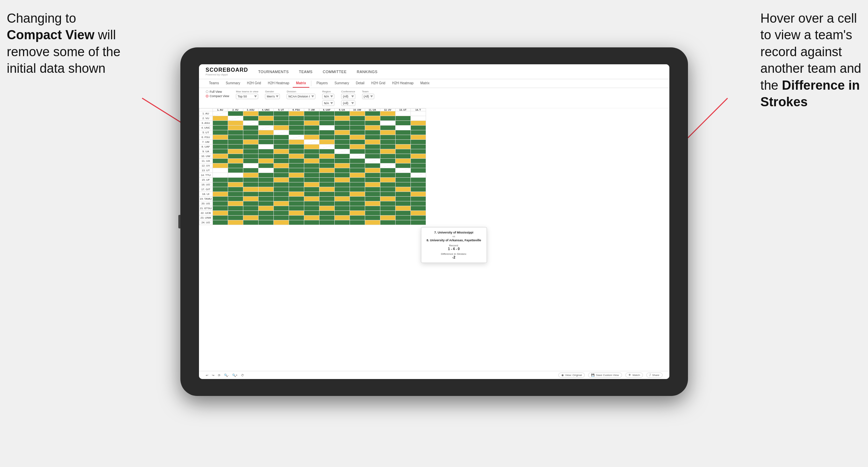 The image size is (868, 467). What do you see at coordinates (634, 375) in the screenshot?
I see `watch-button: 👁 Watch` at bounding box center [634, 375].